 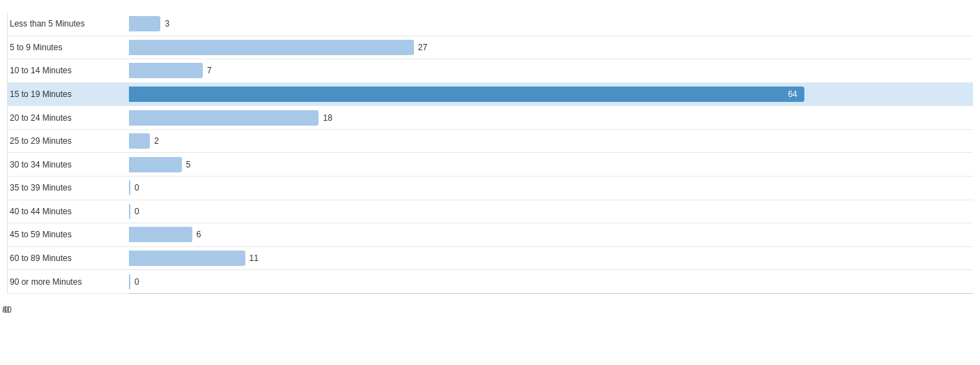 I want to click on bar-label: 35 to 39 Minutes, so click(x=68, y=188).